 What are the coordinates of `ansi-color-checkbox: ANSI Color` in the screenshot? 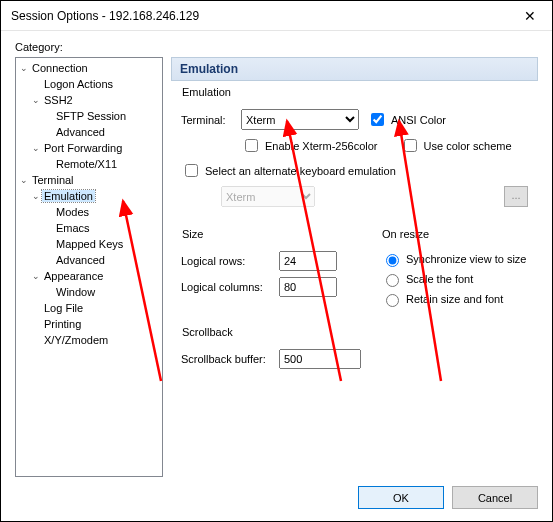 It's located at (406, 120).